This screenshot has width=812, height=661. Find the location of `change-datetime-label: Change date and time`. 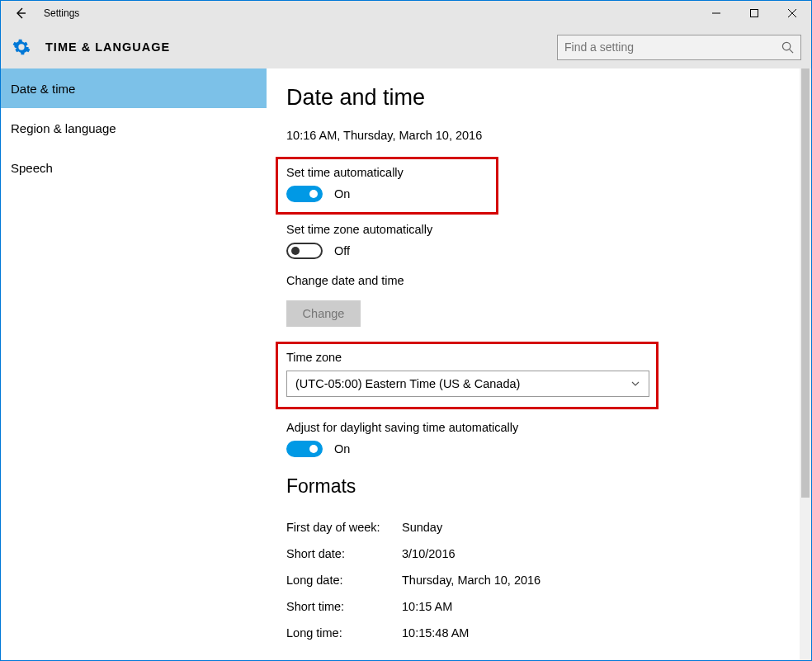

change-datetime-label: Change date and time is located at coordinates (543, 281).